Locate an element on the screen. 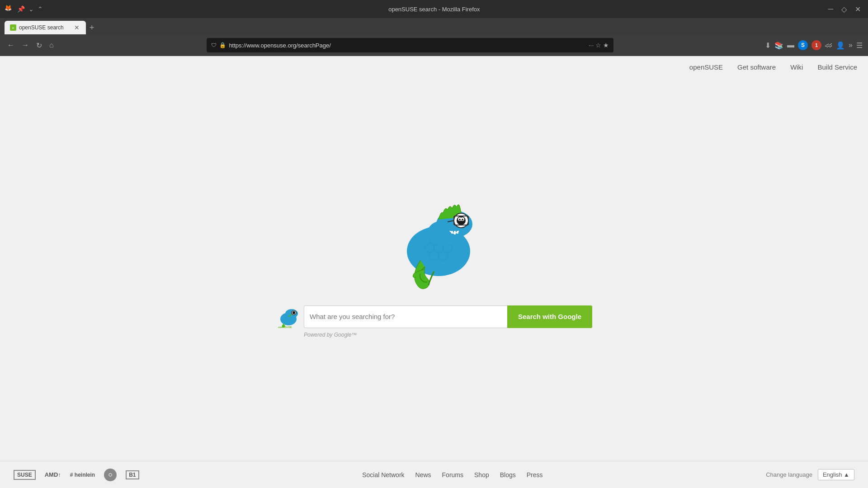 The height and width of the screenshot is (488, 868). sidebar-button: ▬ is located at coordinates (791, 45).